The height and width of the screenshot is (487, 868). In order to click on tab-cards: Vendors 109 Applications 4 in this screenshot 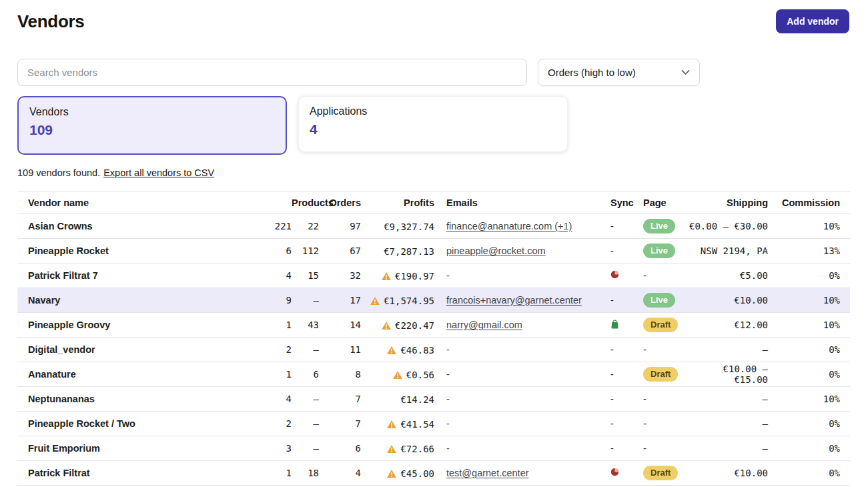, I will do `click(434, 125)`.